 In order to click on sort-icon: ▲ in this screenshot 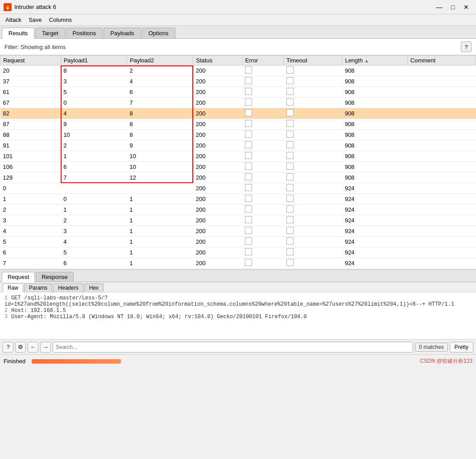, I will do `click(367, 61)`.